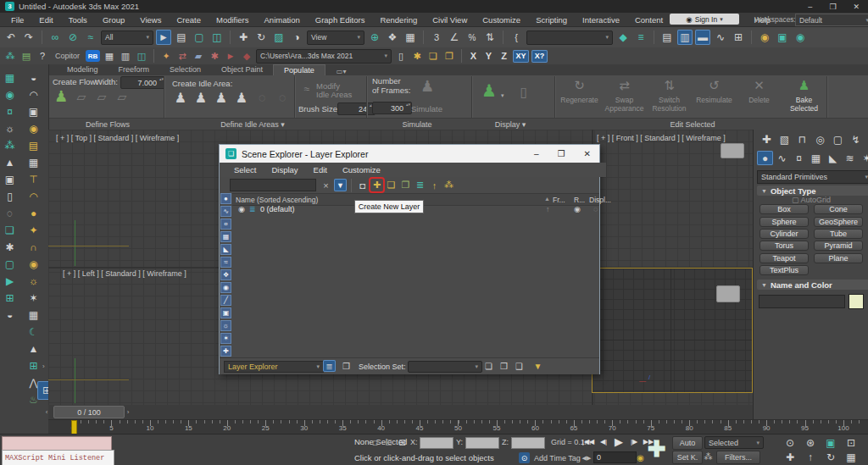  I want to click on redo-icon: ↷, so click(29, 37).